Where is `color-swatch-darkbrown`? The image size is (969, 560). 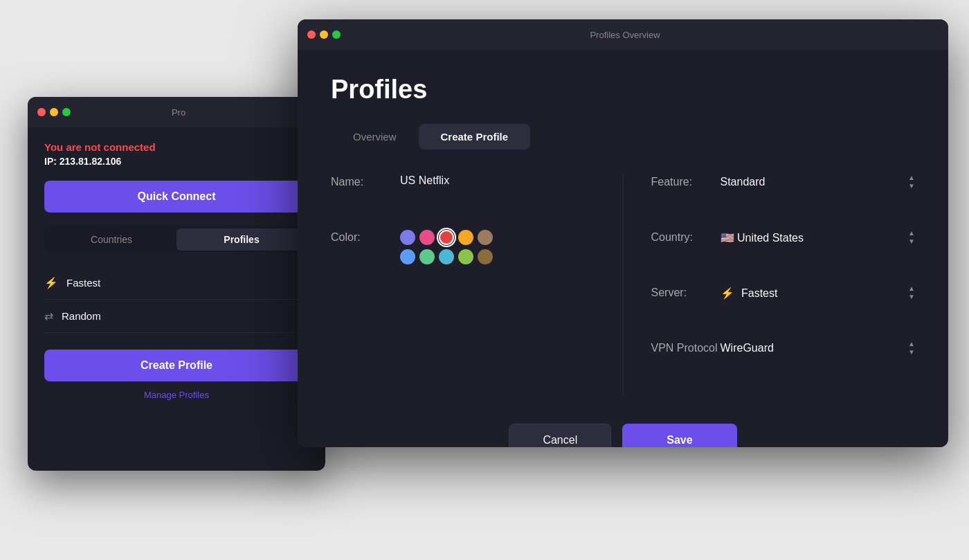 color-swatch-darkbrown is located at coordinates (485, 257).